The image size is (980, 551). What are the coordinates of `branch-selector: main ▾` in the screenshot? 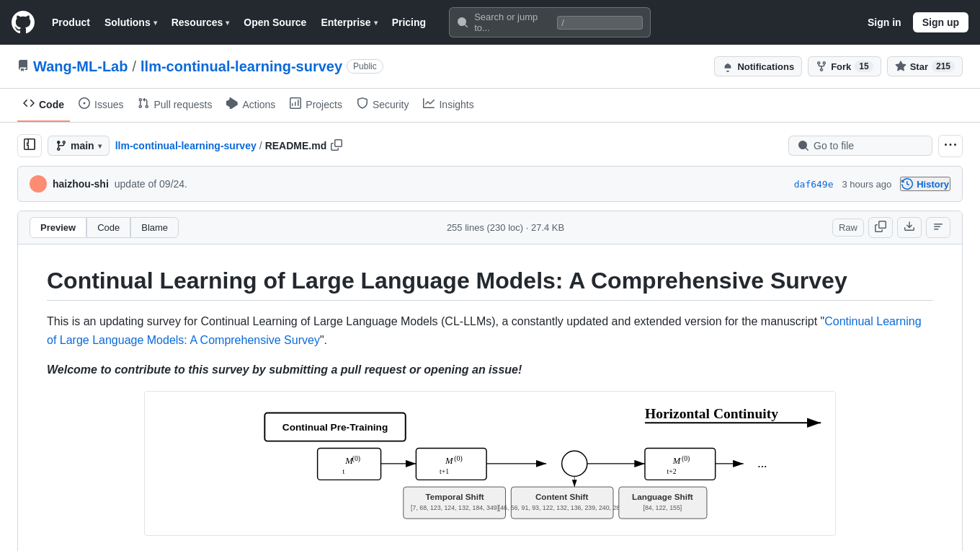 It's located at (79, 146).